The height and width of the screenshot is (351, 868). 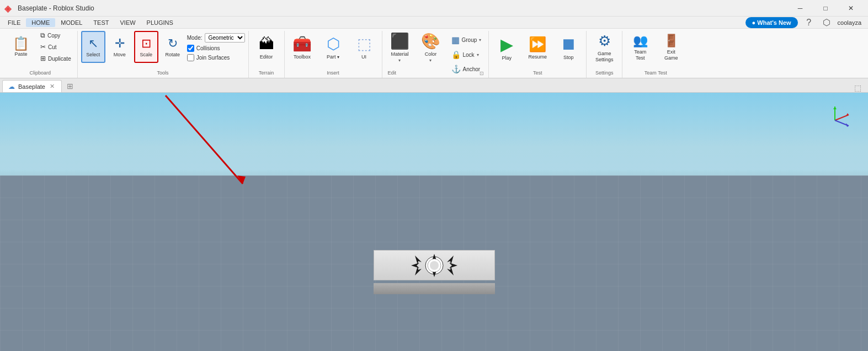 I want to click on team-test-button: 👥 TeamTest, so click(x=640, y=47).